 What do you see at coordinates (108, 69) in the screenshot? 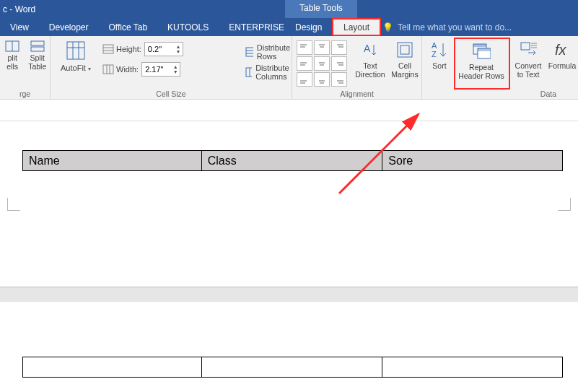
I see `width-icon` at bounding box center [108, 69].